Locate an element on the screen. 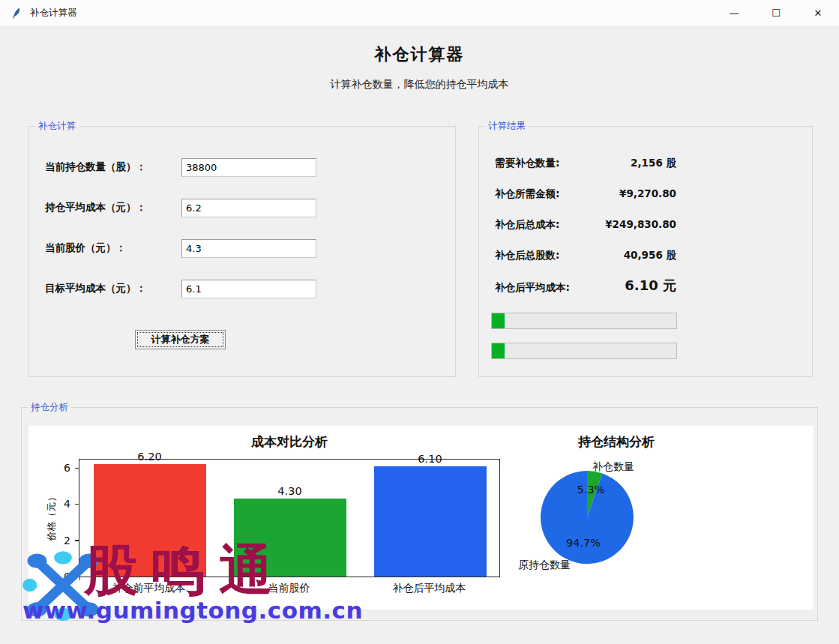 The width and height of the screenshot is (839, 644). pie-label-original-shares: 原持仓数量 is located at coordinates (541, 565).